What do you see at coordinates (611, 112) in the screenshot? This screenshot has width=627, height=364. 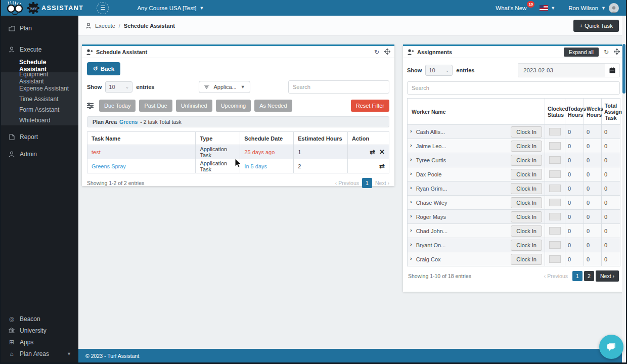 I see `col-total-assign-task: Total Assign Task` at bounding box center [611, 112].